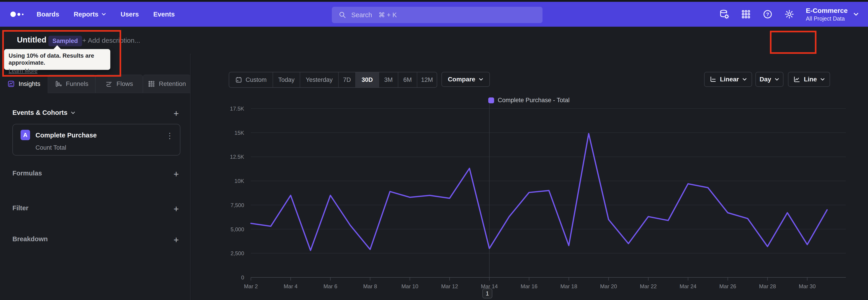 The width and height of the screenshot is (868, 300). I want to click on event-card: A Complete Purchase ⋮ Count Total, so click(96, 140).